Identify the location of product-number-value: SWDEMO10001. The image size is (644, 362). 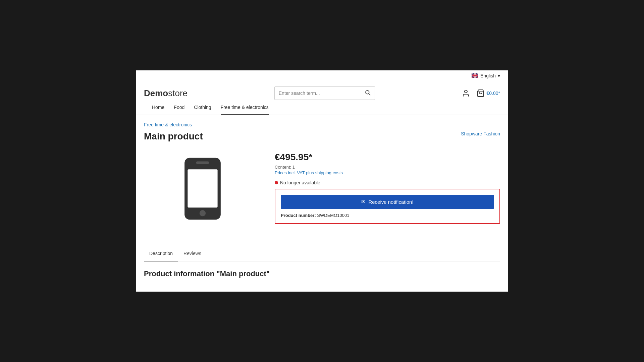
(333, 215).